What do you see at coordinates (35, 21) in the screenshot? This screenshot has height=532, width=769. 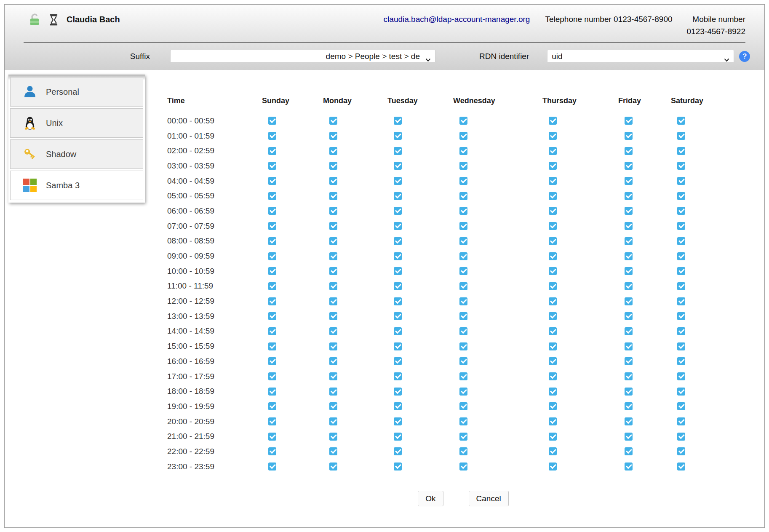 I see `unlock-icon` at bounding box center [35, 21].